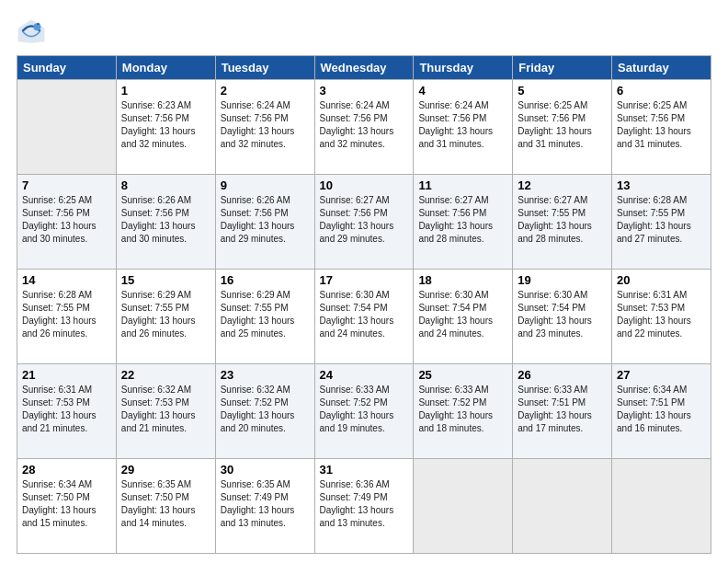 The width and height of the screenshot is (728, 563). I want to click on calendar-cell: 15Sunrise: 6:29 AM Sunset: 7:55 PM Dayli…, so click(165, 316).